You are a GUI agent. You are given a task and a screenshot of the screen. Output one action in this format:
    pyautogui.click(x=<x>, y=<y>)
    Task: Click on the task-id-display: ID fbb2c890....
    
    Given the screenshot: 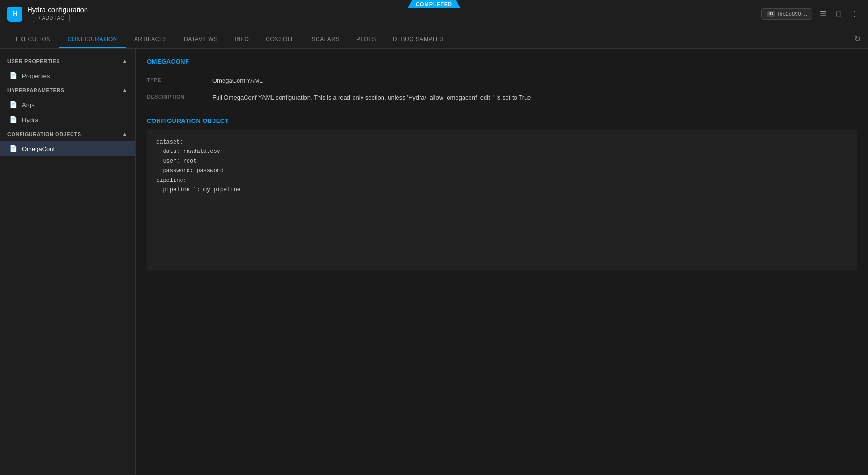 What is the action you would take?
    pyautogui.click(x=787, y=14)
    